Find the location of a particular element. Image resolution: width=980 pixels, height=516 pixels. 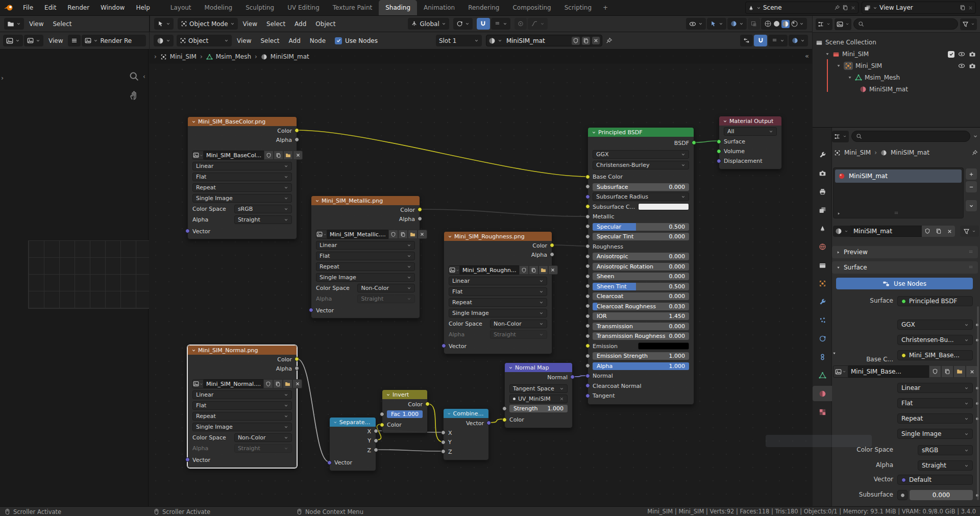

node-normal-map: Normal MapNormalTangent SpaceUV_MiniSIMS… is located at coordinates (538, 395).